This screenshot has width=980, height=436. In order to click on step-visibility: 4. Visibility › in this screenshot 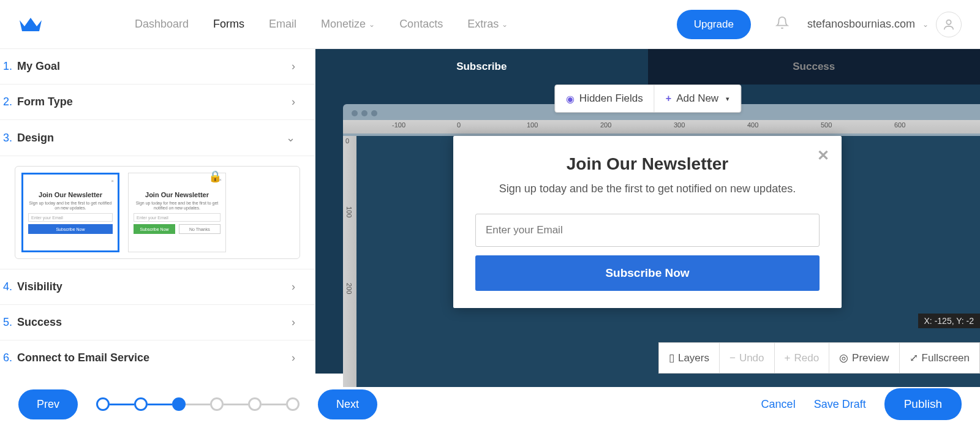, I will do `click(157, 287)`.